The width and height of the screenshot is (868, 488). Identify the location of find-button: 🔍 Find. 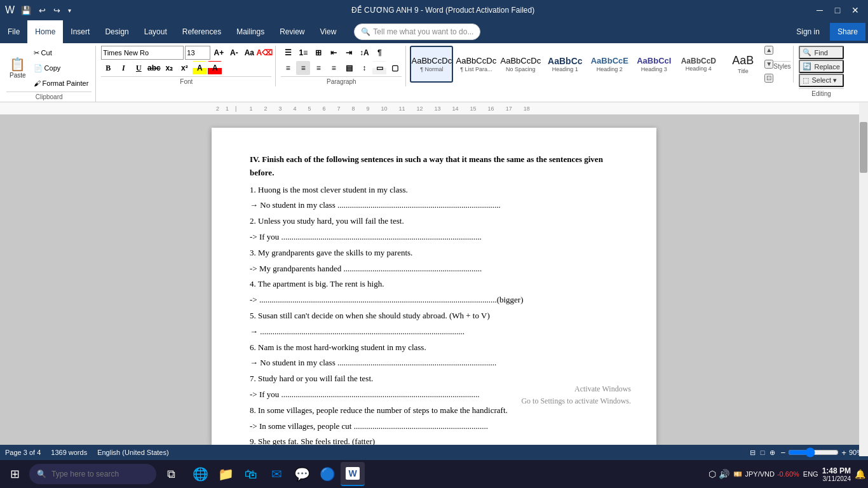
(821, 52).